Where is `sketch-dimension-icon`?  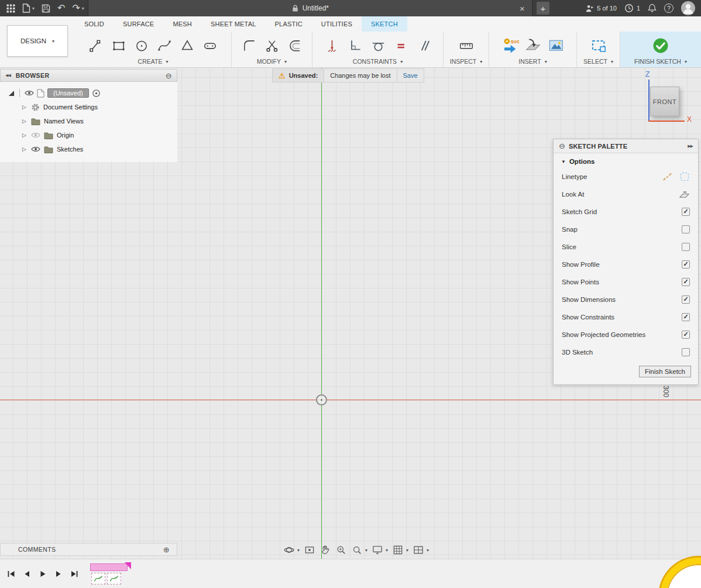 sketch-dimension-icon is located at coordinates (332, 46).